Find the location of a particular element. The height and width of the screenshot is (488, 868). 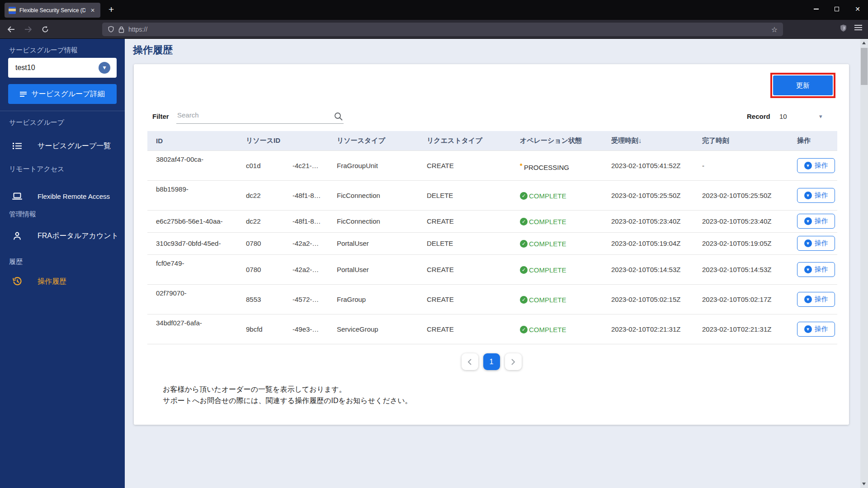

cell-id: fcf0e749- is located at coordinates (193, 269).